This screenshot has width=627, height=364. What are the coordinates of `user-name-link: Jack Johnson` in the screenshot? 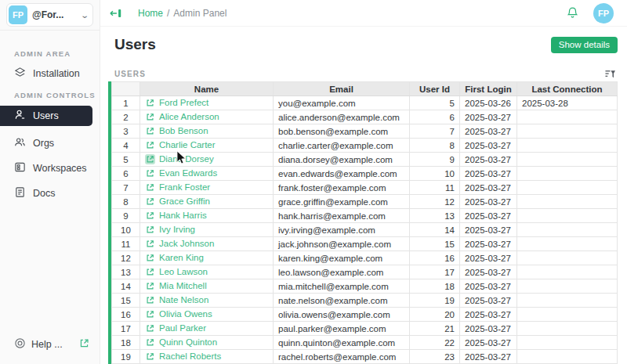 It's located at (179, 244).